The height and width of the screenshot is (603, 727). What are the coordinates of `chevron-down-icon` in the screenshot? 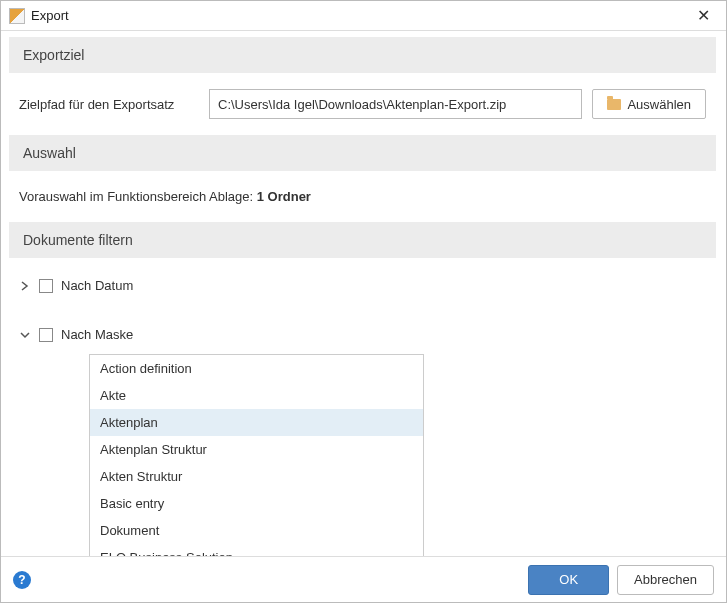 It's located at (25, 335).